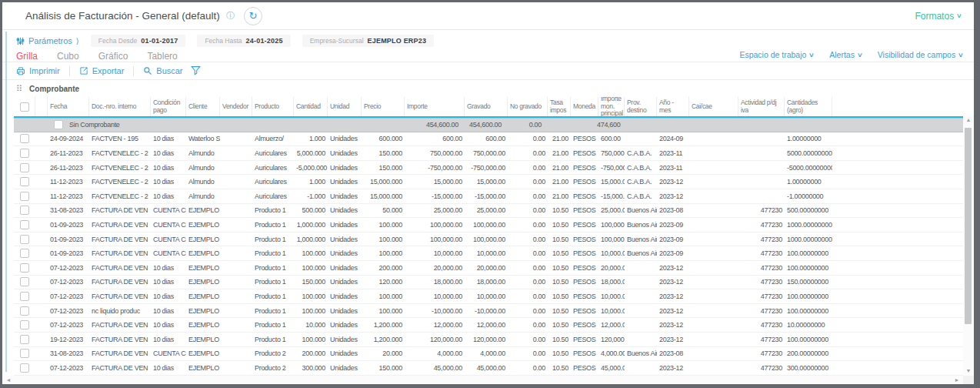 This screenshot has height=388, width=980. Describe the element at coordinates (8, 380) in the screenshot. I see `scroll-left-icon: ◄` at that location.